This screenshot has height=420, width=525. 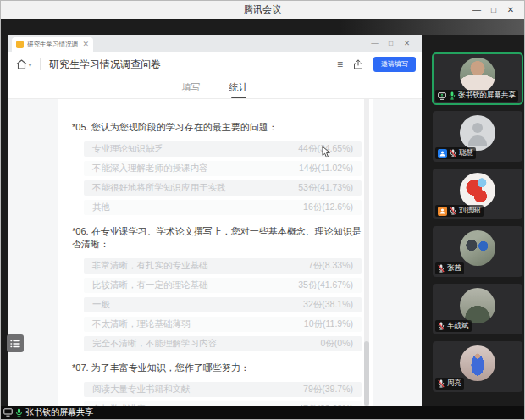 What do you see at coordinates (262, 10) in the screenshot?
I see `titlebar: 腾讯会议 — □ ✕` at bounding box center [262, 10].